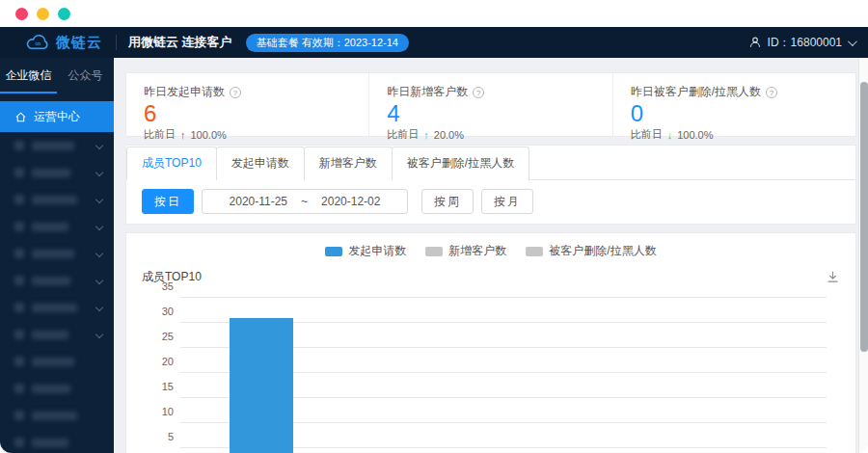 This screenshot has height=453, width=868. I want to click on header-divider, so click(116, 42).